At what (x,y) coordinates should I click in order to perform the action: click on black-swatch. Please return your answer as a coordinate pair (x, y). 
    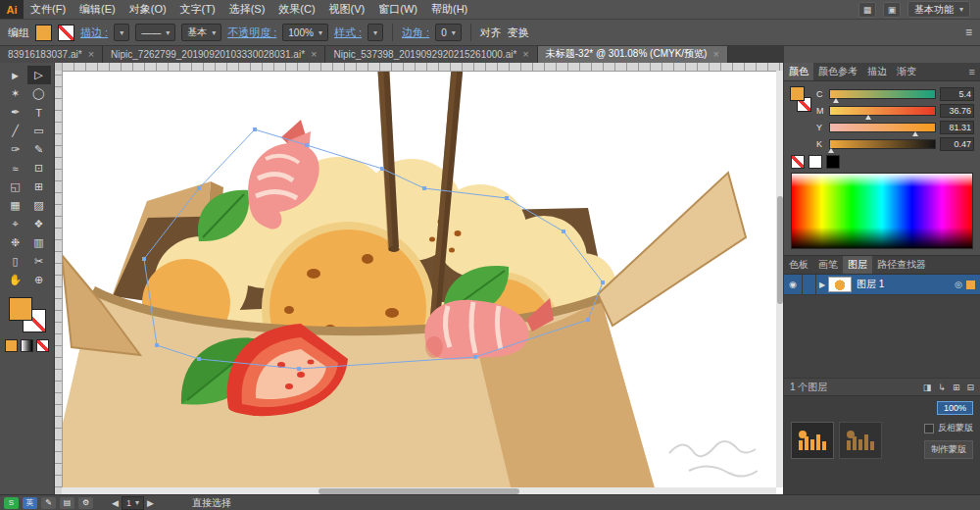
    Looking at the image, I should click on (833, 162).